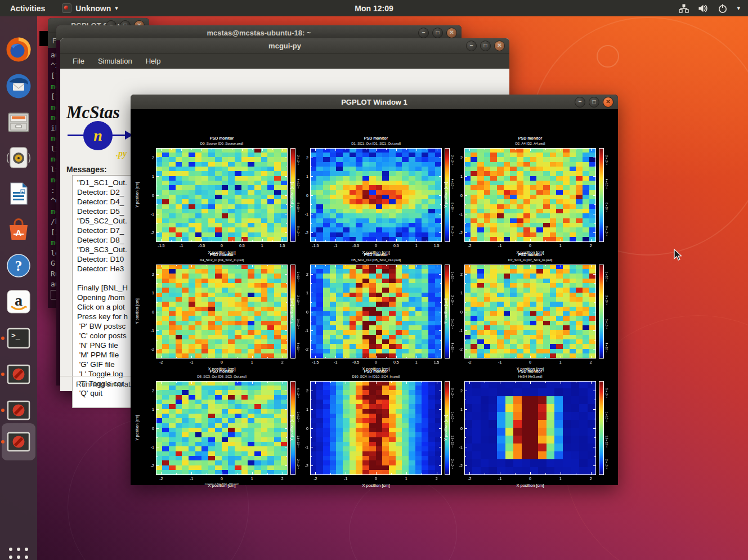  Describe the element at coordinates (93, 8) in the screenshot. I see `app-indicator-label: Unknown` at that location.